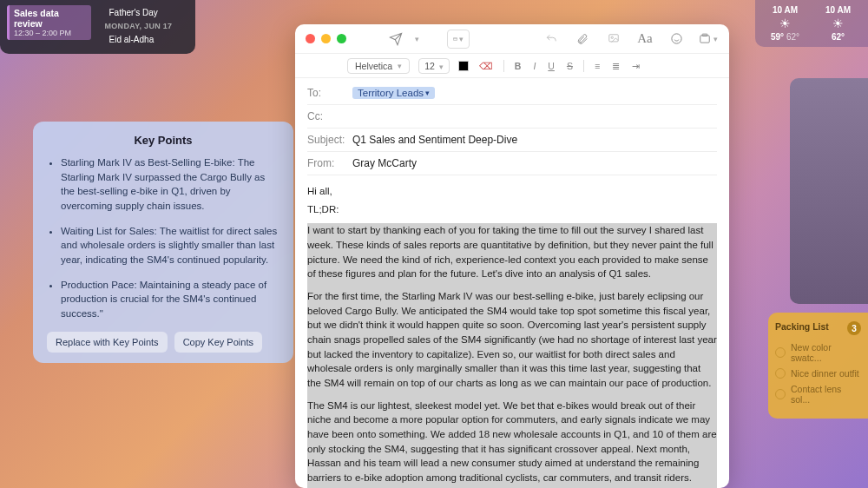 The image size is (868, 488). I want to click on notes-widget: Packing List 3 New color swatc... Nice d…, so click(818, 366).